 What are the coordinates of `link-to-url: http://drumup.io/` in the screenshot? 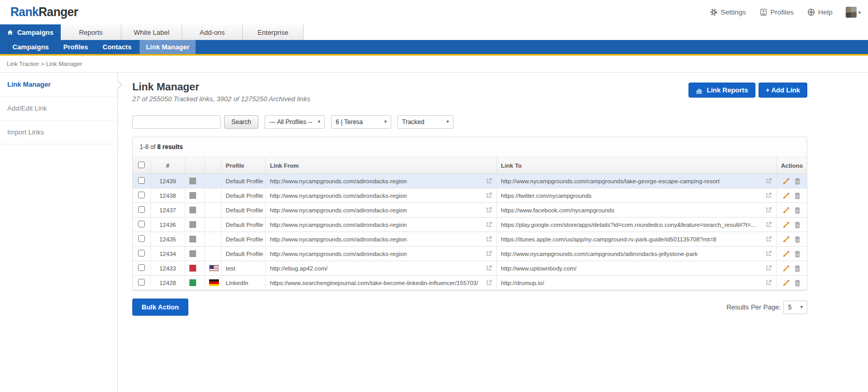 It's located at (523, 283).